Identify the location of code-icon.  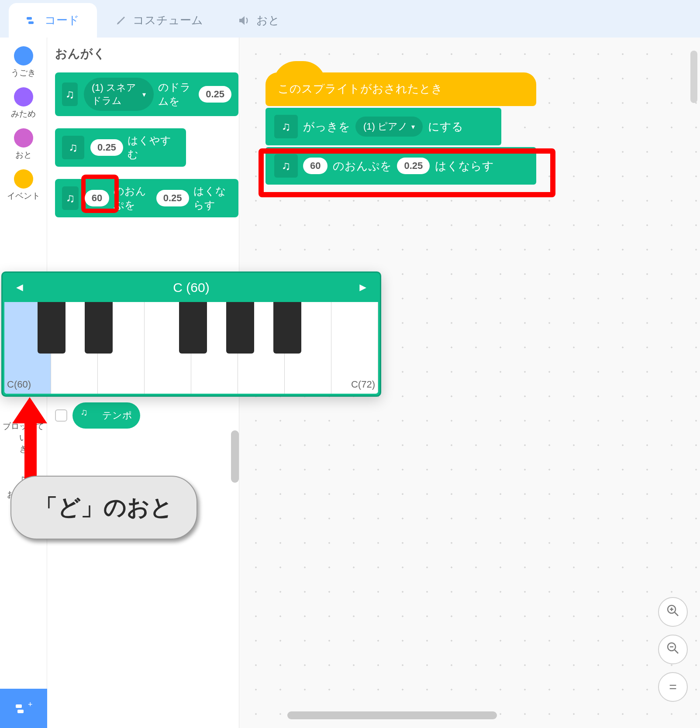
(33, 21).